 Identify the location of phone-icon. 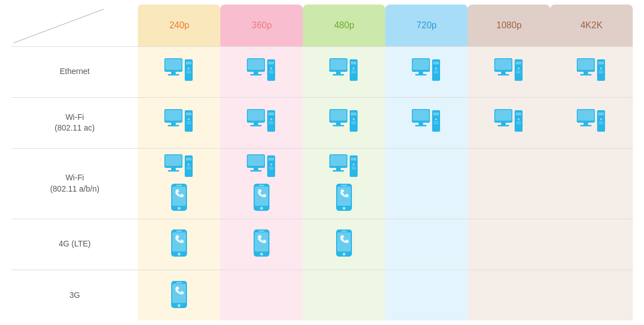
(262, 243).